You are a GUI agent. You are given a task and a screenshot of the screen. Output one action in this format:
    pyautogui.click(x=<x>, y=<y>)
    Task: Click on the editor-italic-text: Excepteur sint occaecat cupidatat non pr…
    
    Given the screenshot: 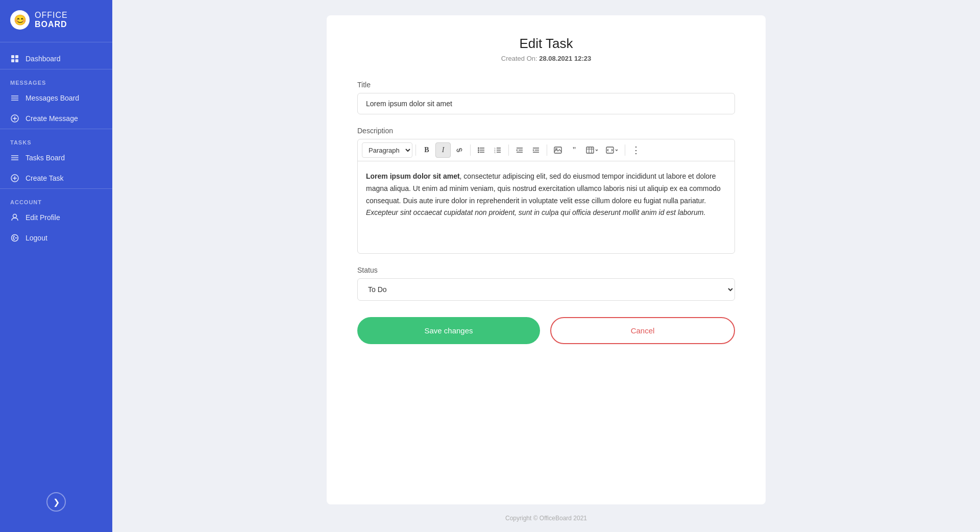 What is the action you would take?
    pyautogui.click(x=536, y=212)
    